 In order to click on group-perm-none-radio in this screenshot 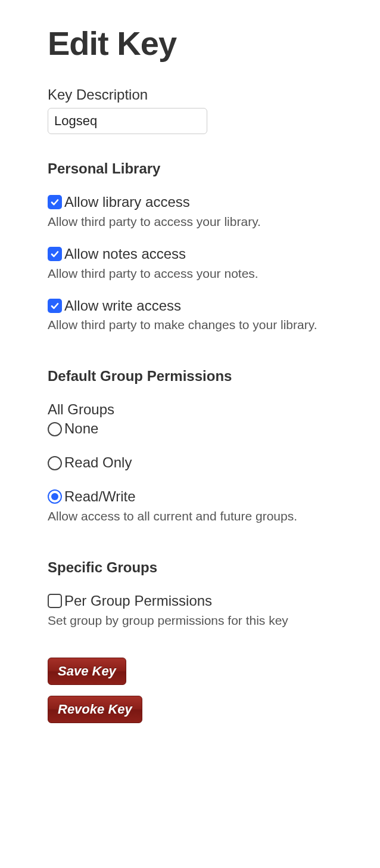, I will do `click(55, 429)`.